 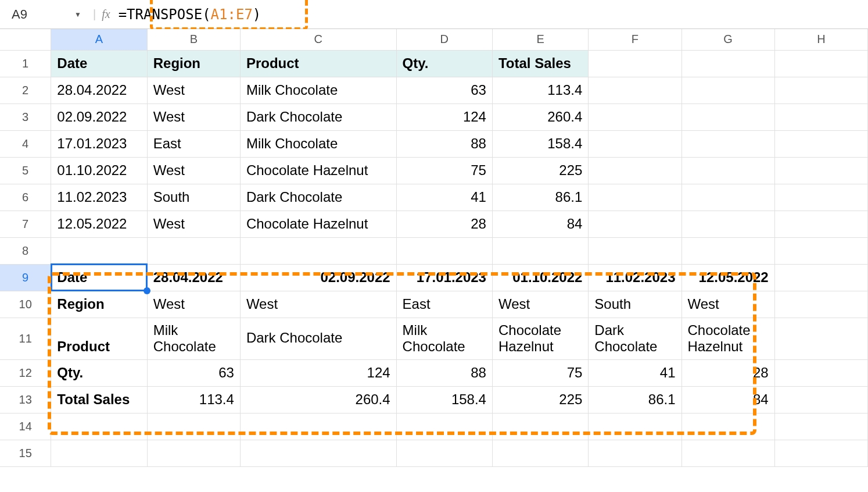 What do you see at coordinates (540, 40) in the screenshot?
I see `col-header-E: E` at bounding box center [540, 40].